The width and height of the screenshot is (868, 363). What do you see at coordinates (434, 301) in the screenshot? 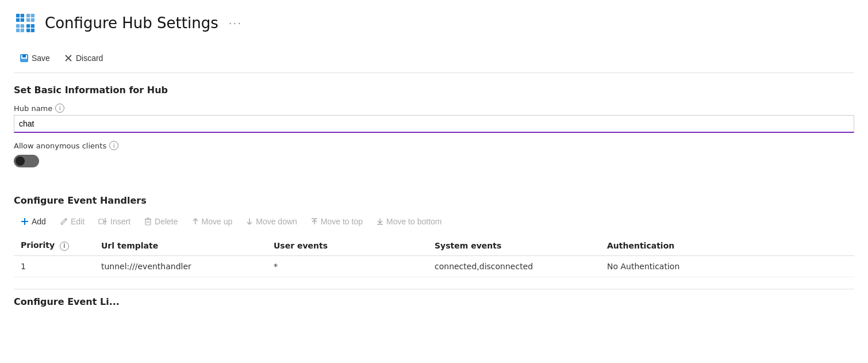
I see `bottom-section-title: Configure Event Li...` at bounding box center [434, 301].